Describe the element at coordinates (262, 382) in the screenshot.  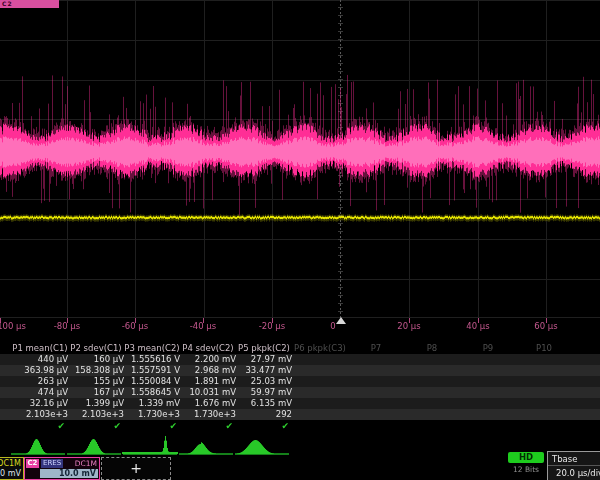
I see `table-cell: 25.03 mV` at that location.